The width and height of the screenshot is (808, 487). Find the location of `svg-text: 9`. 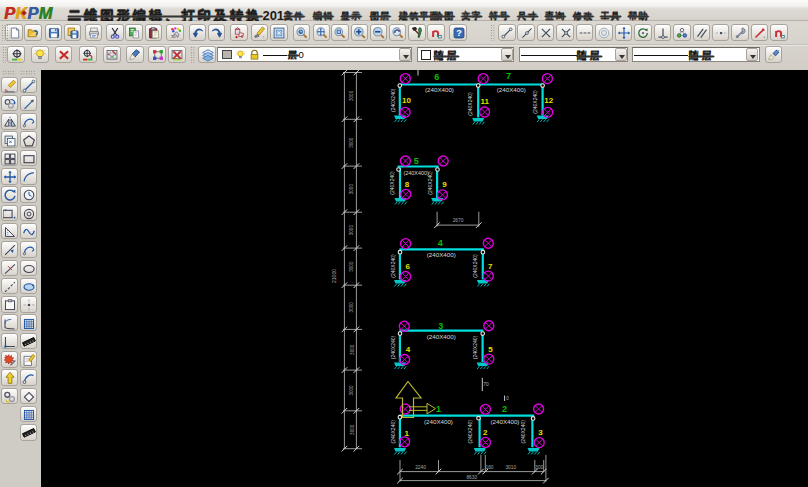

svg-text: 9 is located at coordinates (444, 184).